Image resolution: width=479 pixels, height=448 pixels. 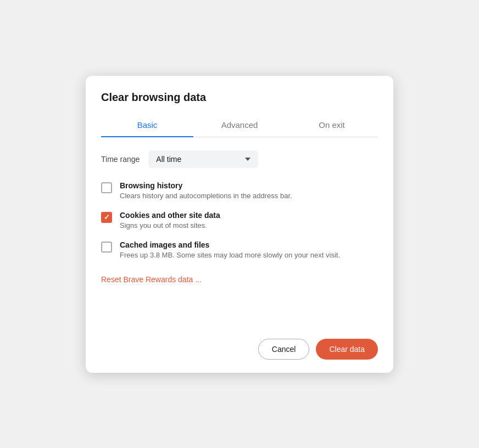 What do you see at coordinates (284, 349) in the screenshot?
I see `cancel-button: Cancel` at bounding box center [284, 349].